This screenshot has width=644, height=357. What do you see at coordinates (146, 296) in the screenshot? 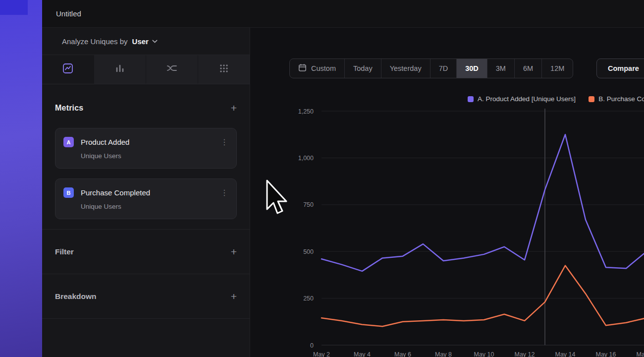
I see `breakdown-section: Breakdown +` at bounding box center [146, 296].